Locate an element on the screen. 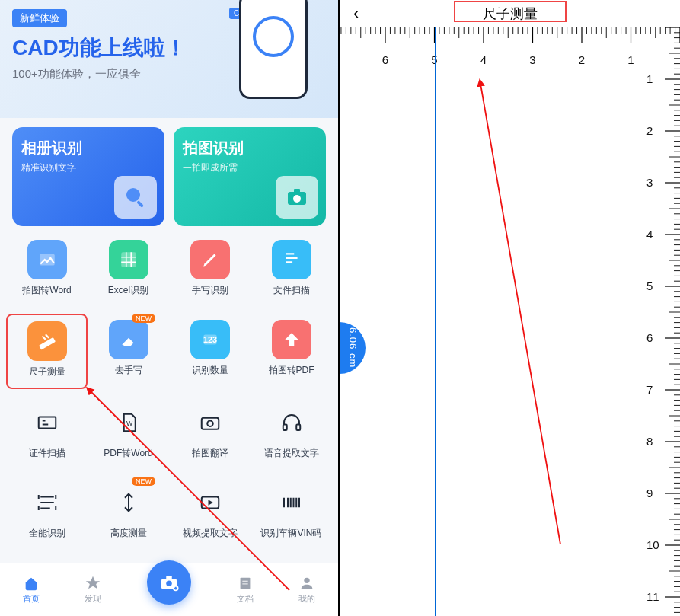  page-header: ‹ 尺子测量 is located at coordinates (510, 14).